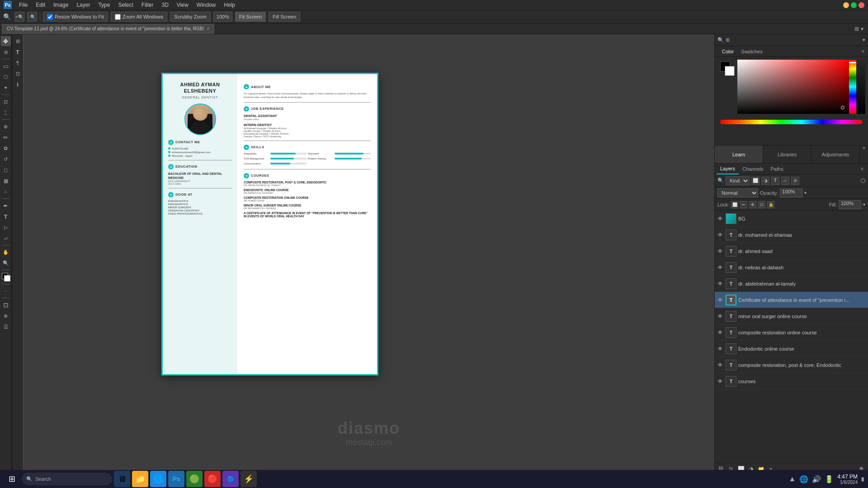 The image size is (868, 488). I want to click on menu-layer: Layer, so click(83, 5).